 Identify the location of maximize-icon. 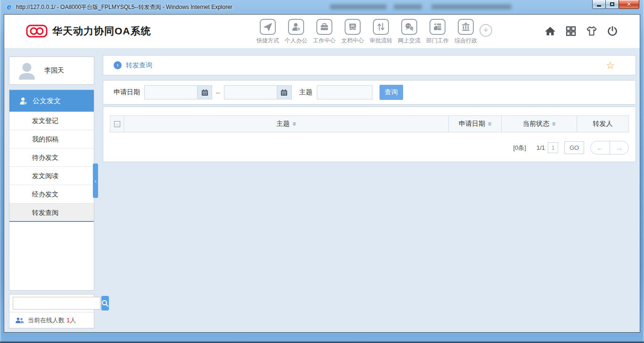
(612, 4).